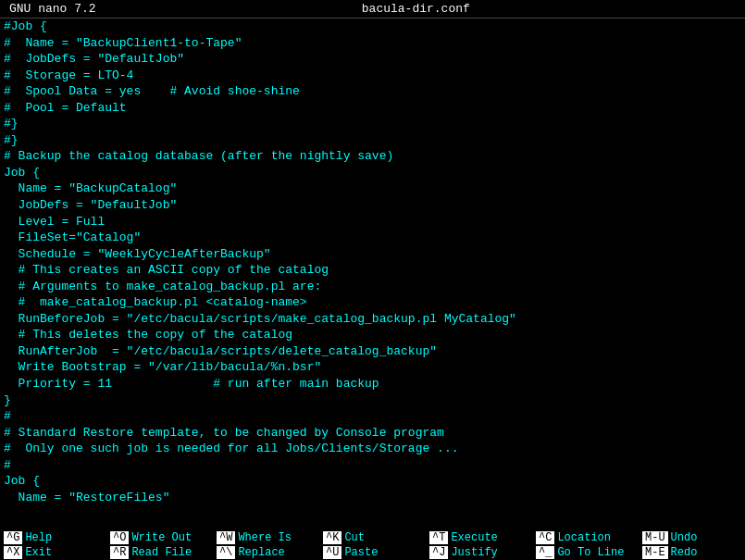  What do you see at coordinates (474, 538) in the screenshot?
I see `shortcut-label: Execute` at bounding box center [474, 538].